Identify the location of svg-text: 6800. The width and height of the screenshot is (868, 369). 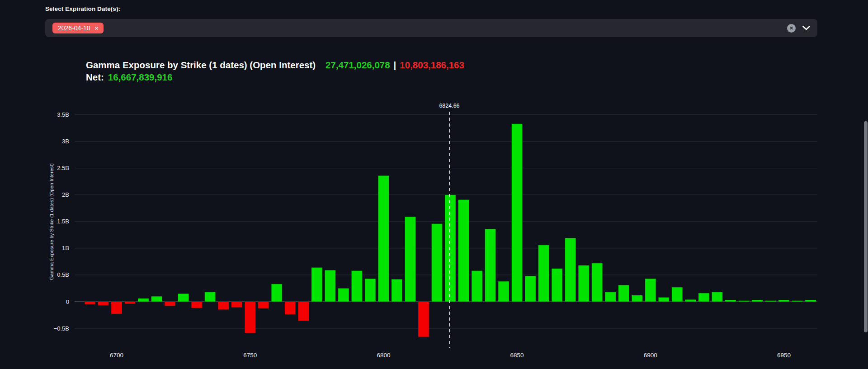
(383, 355).